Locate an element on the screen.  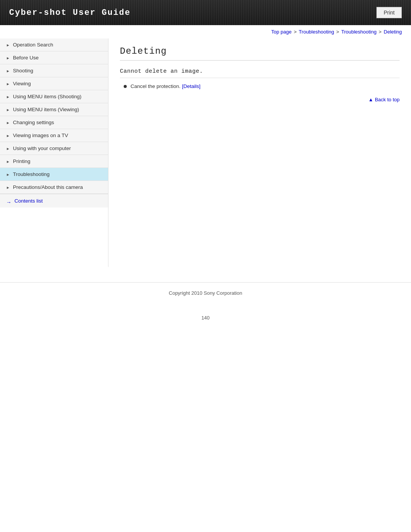
site-title: Cyber-shot User Guide is located at coordinates (70, 13).